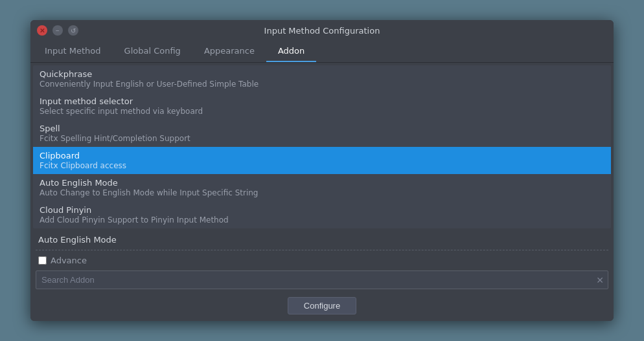 The height and width of the screenshot is (341, 644). What do you see at coordinates (322, 106) in the screenshot?
I see `list-item: Input method selector Select specific in…` at bounding box center [322, 106].